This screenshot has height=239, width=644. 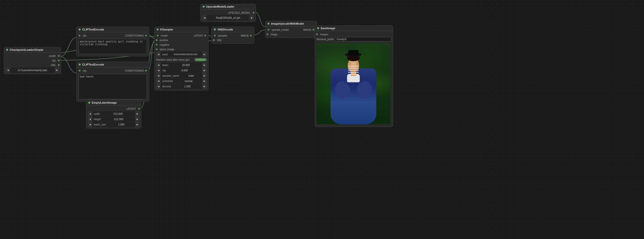 I want to click on checkpoint-loader-body: model clip VAE ◀ v1-5-pruned-emaonly.ckp…, so click(x=33, y=63).